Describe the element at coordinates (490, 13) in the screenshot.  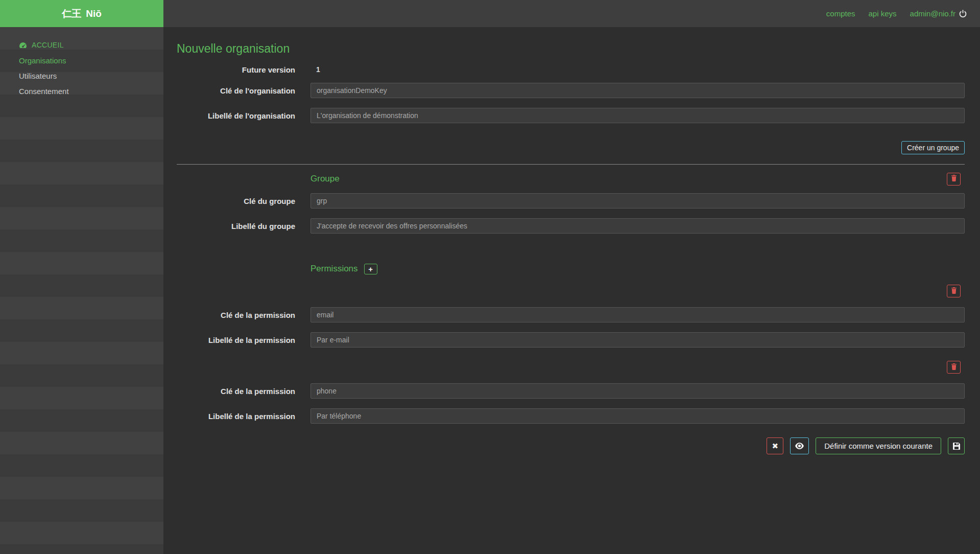
I see `topbar: 仁王 Niō comptes api keys admin@nio.fr` at that location.